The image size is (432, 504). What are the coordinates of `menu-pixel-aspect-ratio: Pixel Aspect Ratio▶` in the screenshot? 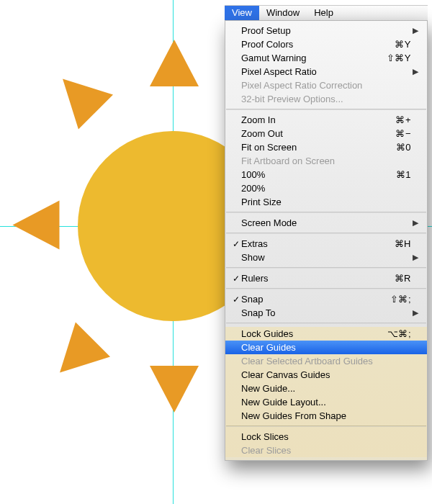 It's located at (326, 72).